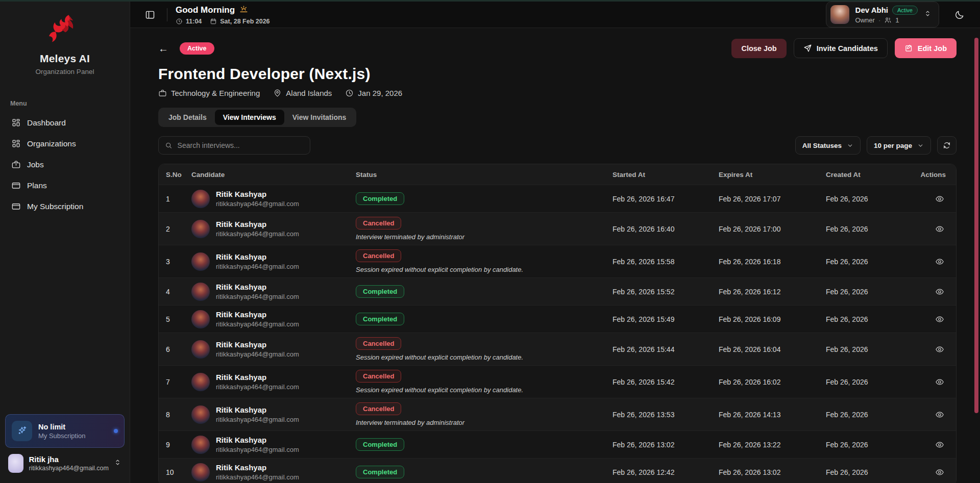 The height and width of the screenshot is (483, 980). What do you see at coordinates (557, 198) in the screenshot?
I see `table-row: 1 Ritik Kashyap ritikkashyap464@gmail.co…` at bounding box center [557, 198].